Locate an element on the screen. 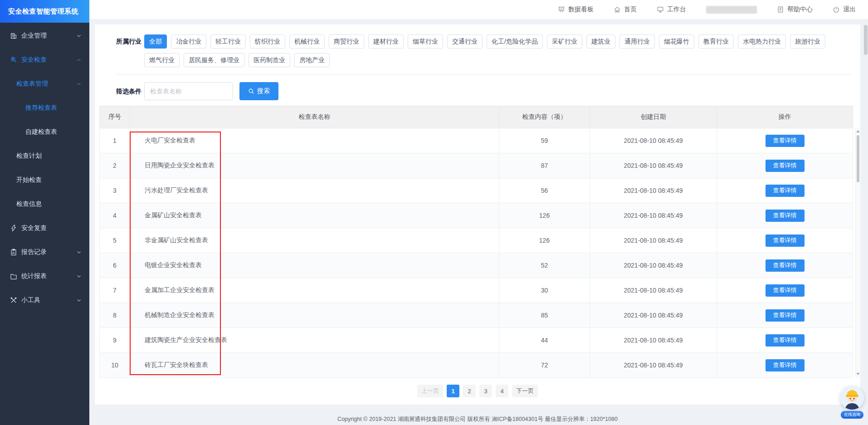 The width and height of the screenshot is (868, 425). search-input is located at coordinates (189, 91).